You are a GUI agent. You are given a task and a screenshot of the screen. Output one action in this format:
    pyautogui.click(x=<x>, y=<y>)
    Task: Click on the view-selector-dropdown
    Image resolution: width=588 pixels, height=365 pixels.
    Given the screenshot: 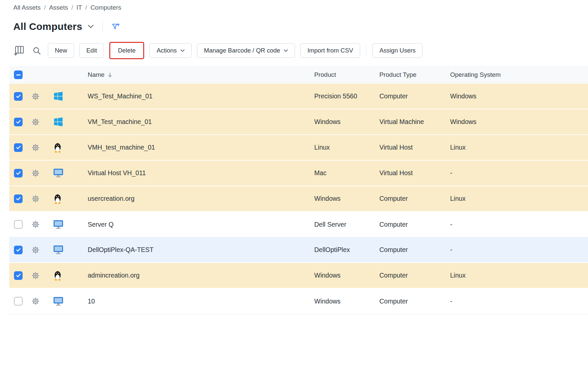 What is the action you would take?
    pyautogui.click(x=91, y=27)
    